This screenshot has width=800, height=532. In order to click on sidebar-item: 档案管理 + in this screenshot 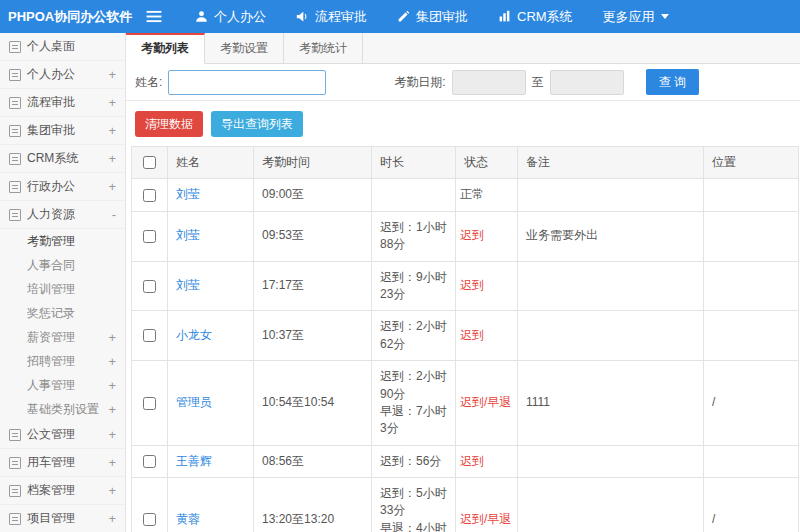, I will do `click(62, 491)`.